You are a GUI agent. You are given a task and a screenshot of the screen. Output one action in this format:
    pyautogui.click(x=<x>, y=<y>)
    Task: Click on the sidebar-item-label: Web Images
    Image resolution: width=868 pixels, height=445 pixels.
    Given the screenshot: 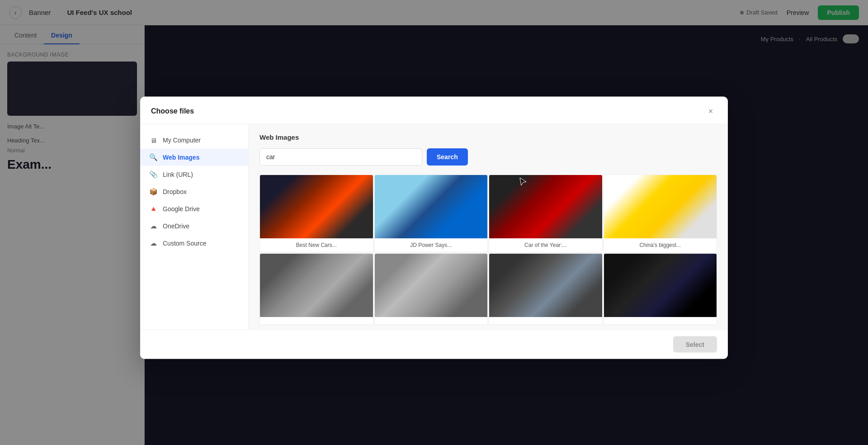 What is the action you would take?
    pyautogui.click(x=181, y=157)
    